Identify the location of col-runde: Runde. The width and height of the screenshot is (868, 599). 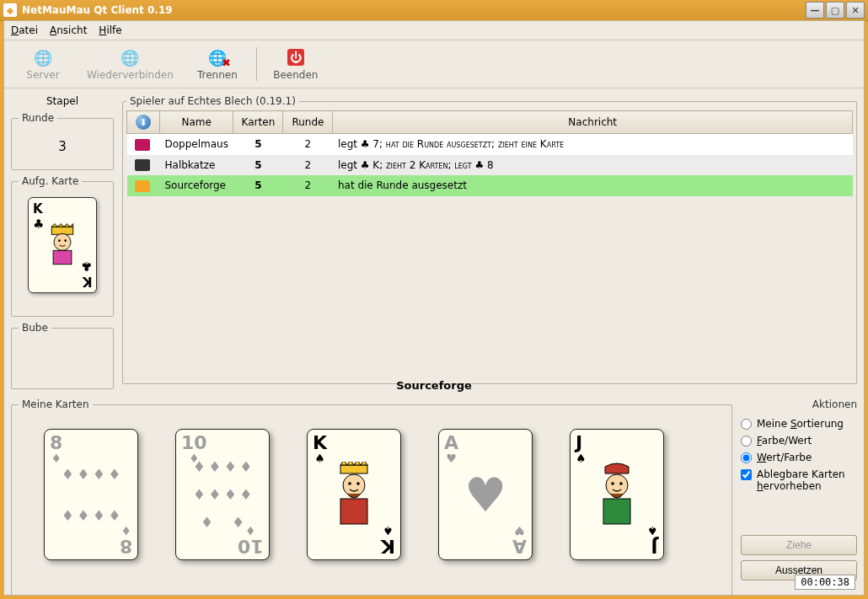
(308, 123).